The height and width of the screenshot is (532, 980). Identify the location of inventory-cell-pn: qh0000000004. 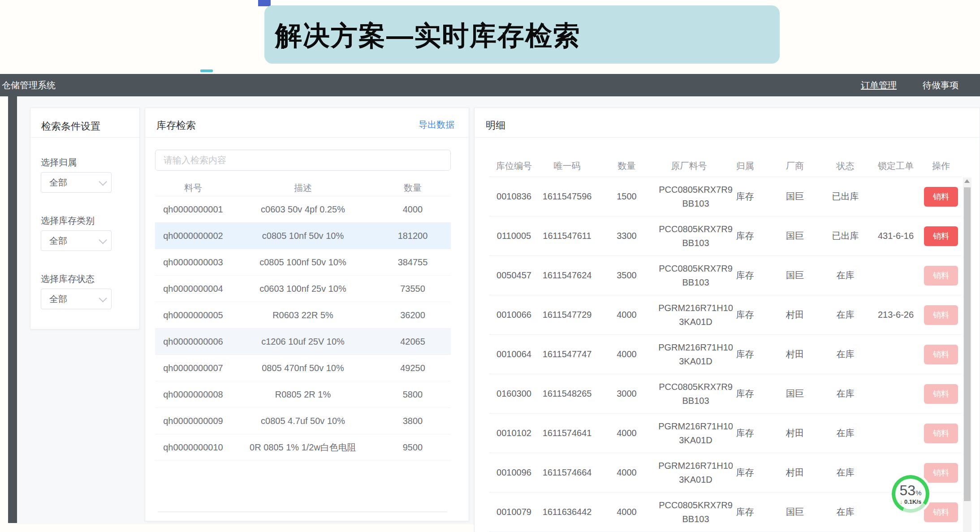
(193, 289).